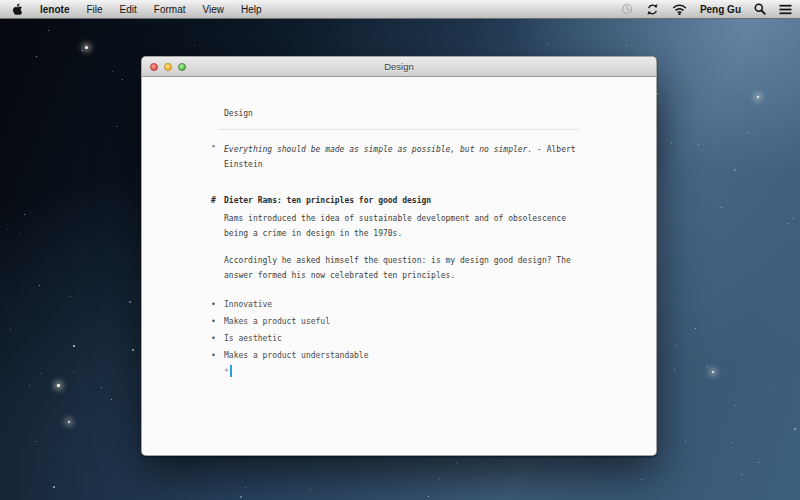 The width and height of the screenshot is (800, 500). Describe the element at coordinates (434, 372) in the screenshot. I see `active-edit-line: *` at that location.